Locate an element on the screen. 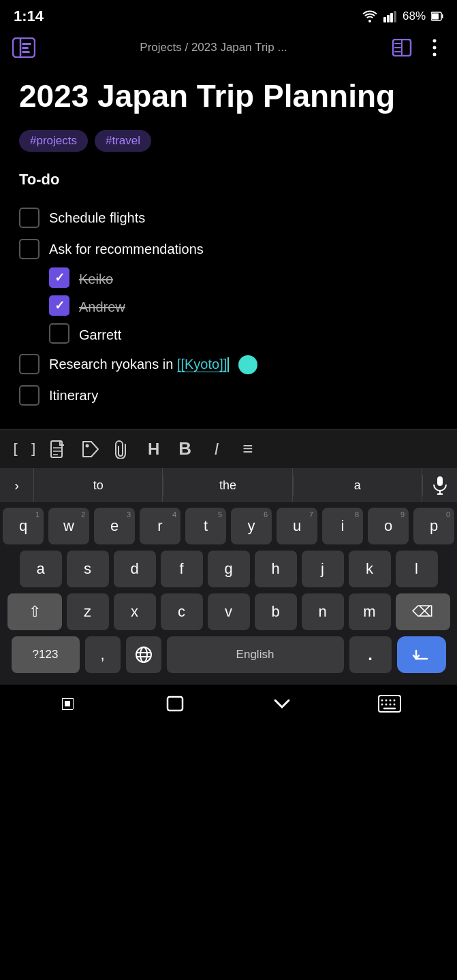  key-m: m is located at coordinates (370, 612).